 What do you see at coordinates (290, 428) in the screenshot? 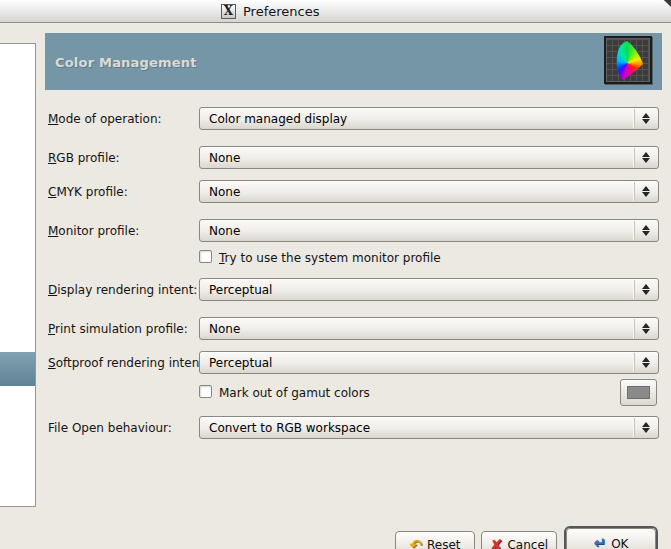
I see `file-open-behaviour-value: Convert to RGB workspace` at bounding box center [290, 428].